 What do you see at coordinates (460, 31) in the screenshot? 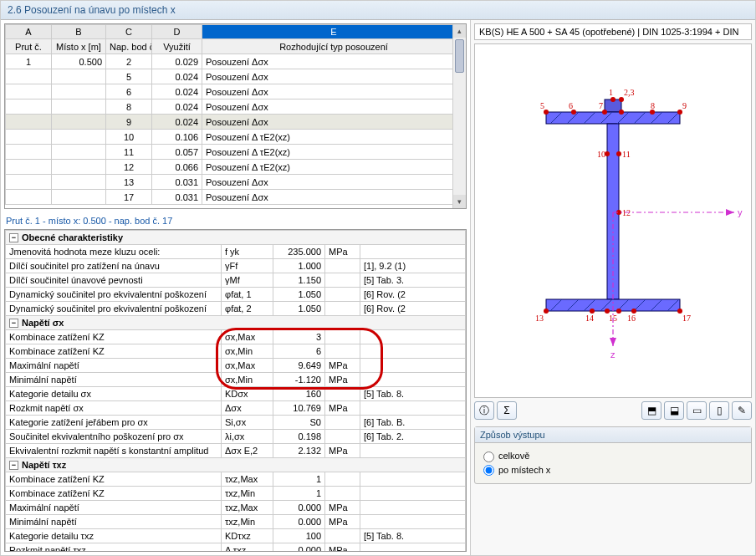
I see `scroll-up-icon: ▴` at bounding box center [460, 31].